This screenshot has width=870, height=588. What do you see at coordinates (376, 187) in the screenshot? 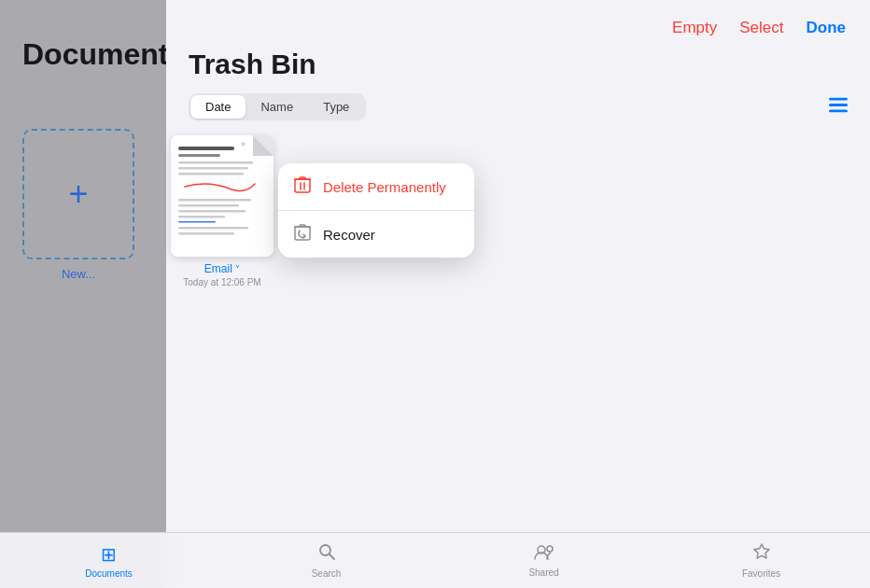
I see `delete-permanently-button: Delete Permanently` at bounding box center [376, 187].